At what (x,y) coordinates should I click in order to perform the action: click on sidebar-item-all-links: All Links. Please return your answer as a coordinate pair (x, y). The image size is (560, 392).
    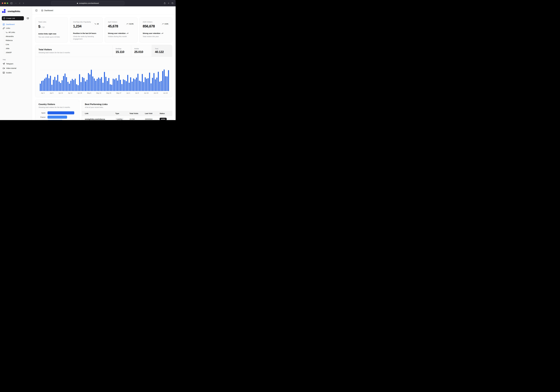
    Looking at the image, I should click on (18, 32).